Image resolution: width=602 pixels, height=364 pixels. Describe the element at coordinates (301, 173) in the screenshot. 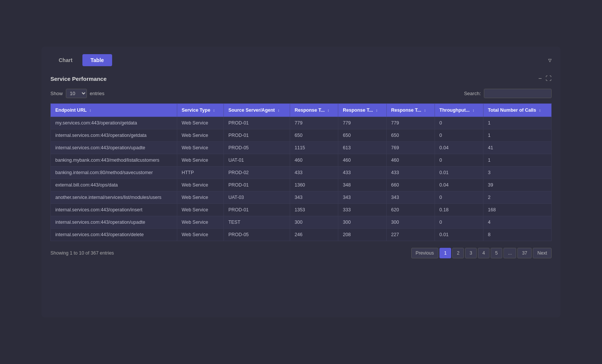

I see `table-row: banking.internal.com:80/method/savecusto…` at that location.